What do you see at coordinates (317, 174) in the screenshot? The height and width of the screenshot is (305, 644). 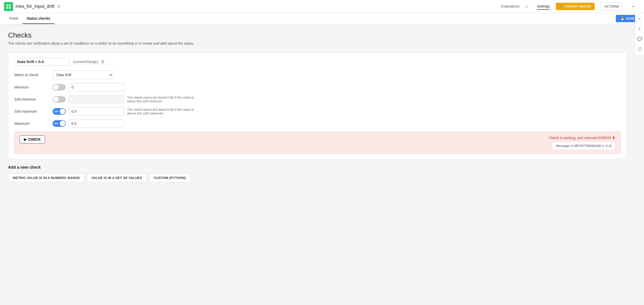 I see `add-check-section: Add a new check METRIC VALUE IS IN A NUM…` at bounding box center [317, 174].